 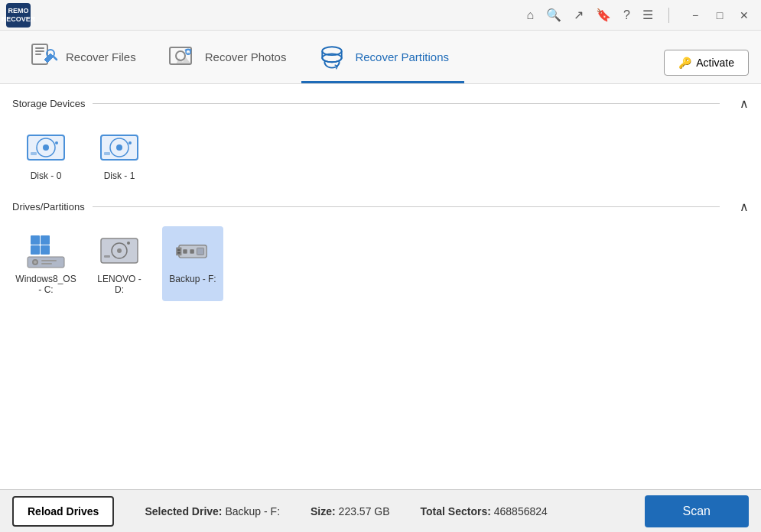 What do you see at coordinates (18, 15) in the screenshot?
I see `app-logo: REMORECOVER` at bounding box center [18, 15].